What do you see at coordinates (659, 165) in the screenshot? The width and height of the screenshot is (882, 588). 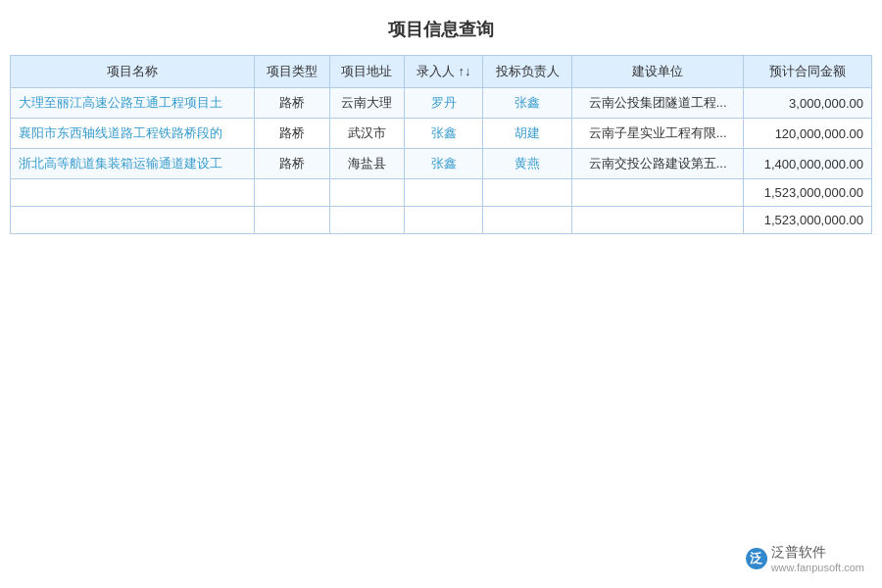 I see `cell-builder: 云南交投公路建设第五...` at bounding box center [659, 165].